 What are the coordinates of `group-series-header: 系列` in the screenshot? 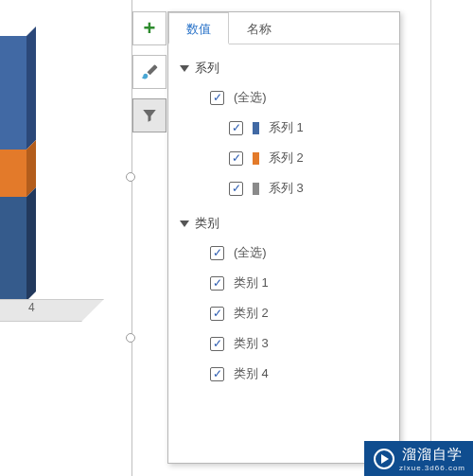 It's located at (284, 68).